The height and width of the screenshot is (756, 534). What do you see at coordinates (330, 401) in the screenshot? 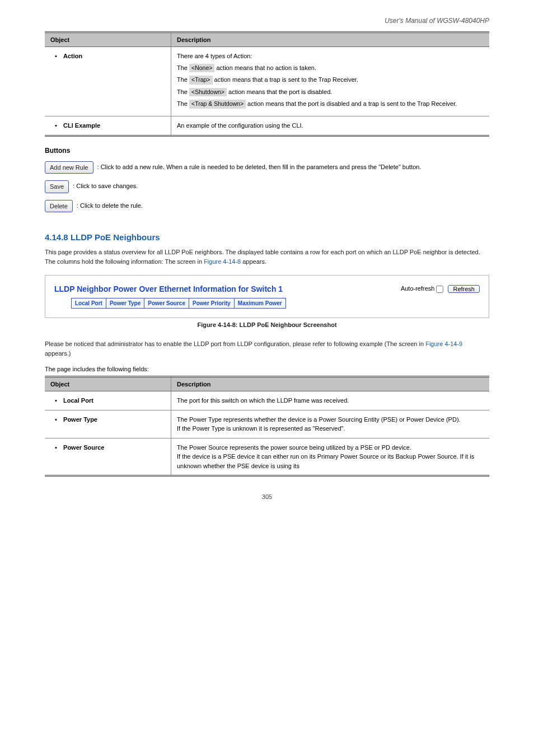
I see `desc-cell: The port for this switch on which the LL…` at bounding box center [330, 401].